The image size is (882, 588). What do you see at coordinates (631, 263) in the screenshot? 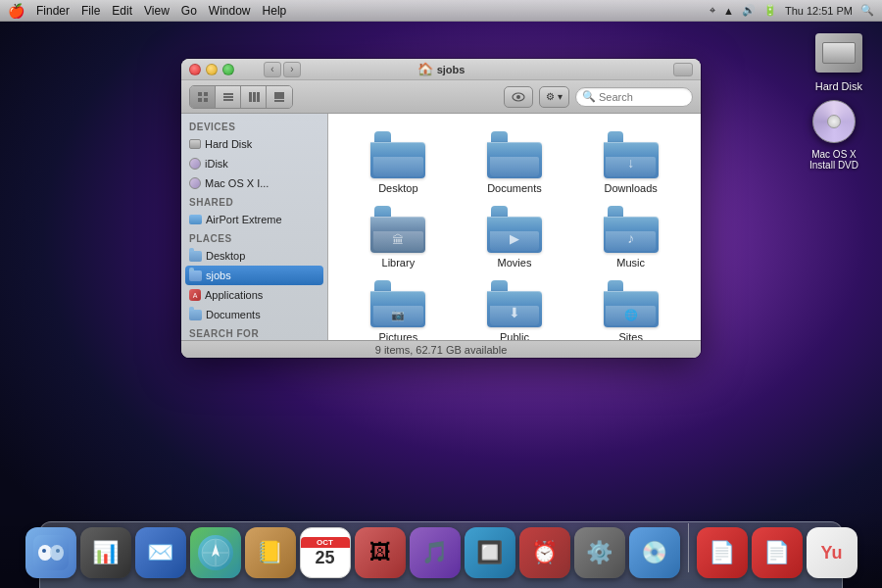
I see `file-label-music: Music` at bounding box center [631, 263].